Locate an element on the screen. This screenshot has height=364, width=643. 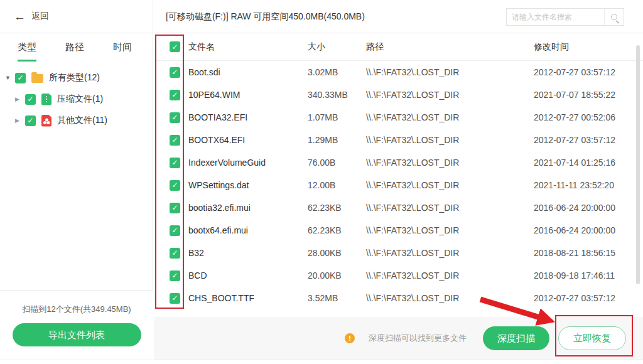
tab-time: 时间 is located at coordinates (122, 51).